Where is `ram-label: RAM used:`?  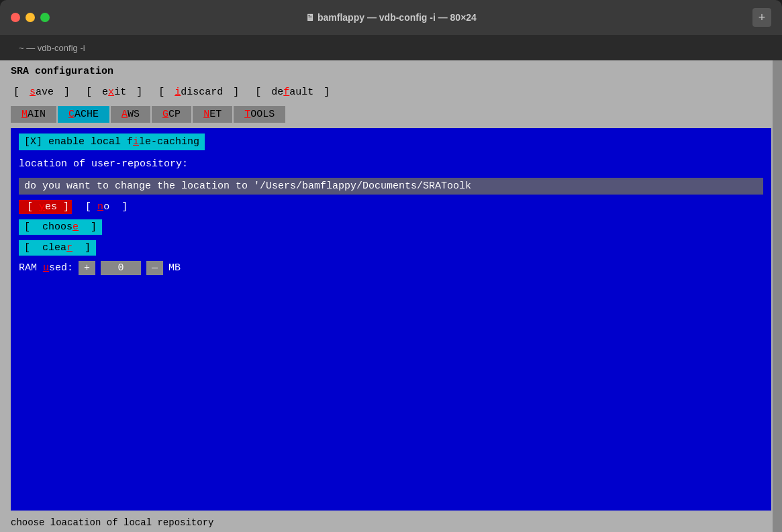
ram-label: RAM used: is located at coordinates (46, 268).